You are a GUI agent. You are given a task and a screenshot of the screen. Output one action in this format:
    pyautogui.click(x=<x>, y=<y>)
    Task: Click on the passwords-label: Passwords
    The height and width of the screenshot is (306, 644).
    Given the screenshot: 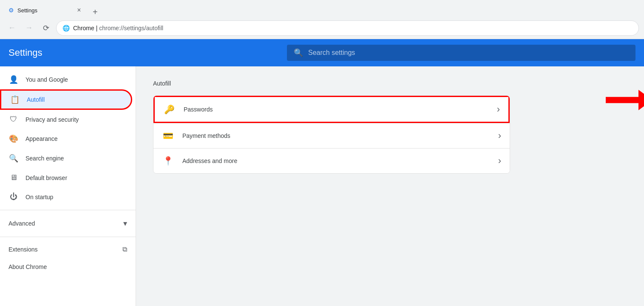 What is the action you would take?
    pyautogui.click(x=336, y=109)
    